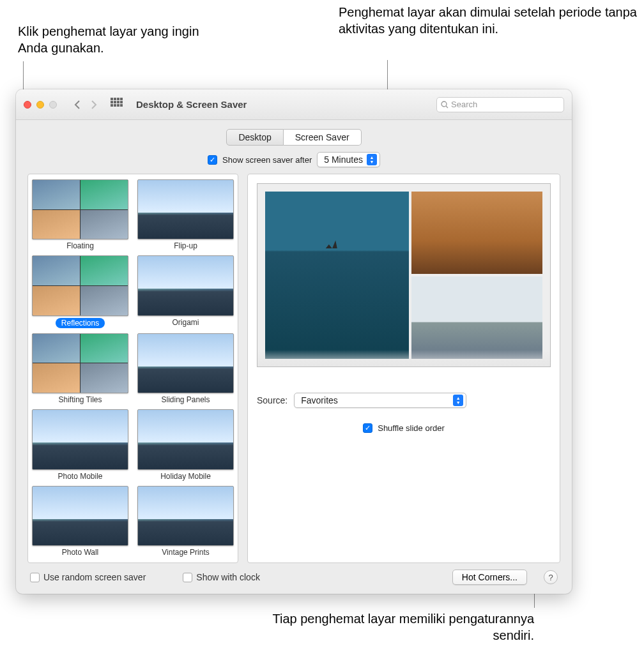 This screenshot has height=657, width=644. I want to click on show-after-value: 5 Minutes, so click(344, 160).